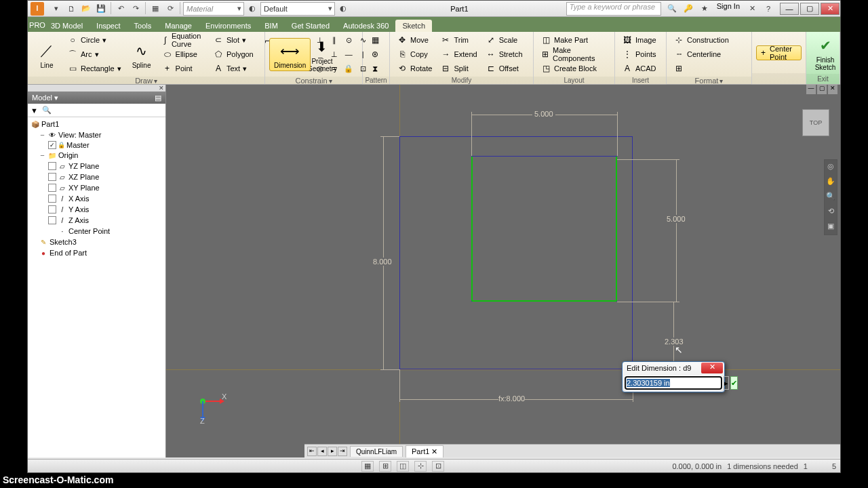 This screenshot has width=868, height=488. Describe the element at coordinates (183, 40) in the screenshot. I see `eqcurve-button: ∫Equation Curve` at that location.